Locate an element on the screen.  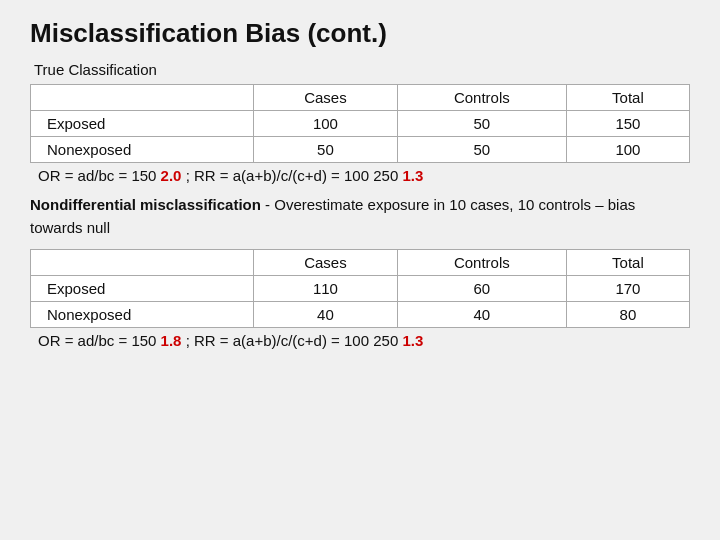
or-num2-2: 100 is located at coordinates (356, 340).